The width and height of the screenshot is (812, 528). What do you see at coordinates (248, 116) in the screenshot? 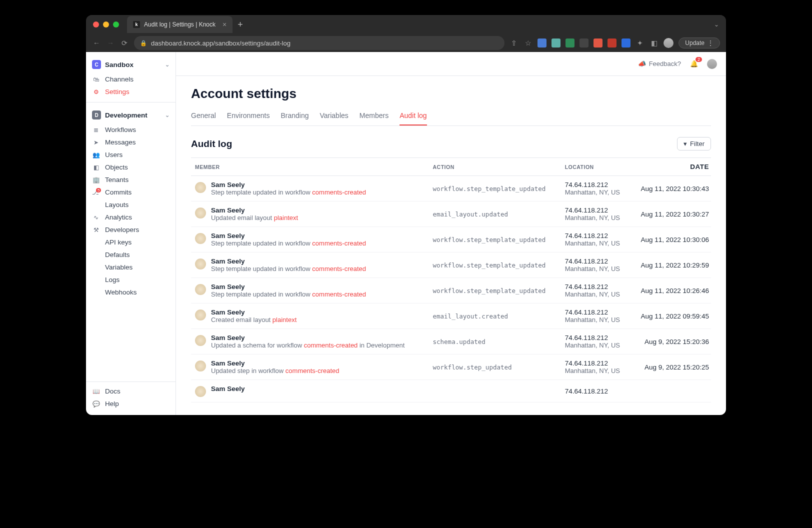
I see `tab-environments: Environments` at bounding box center [248, 116].